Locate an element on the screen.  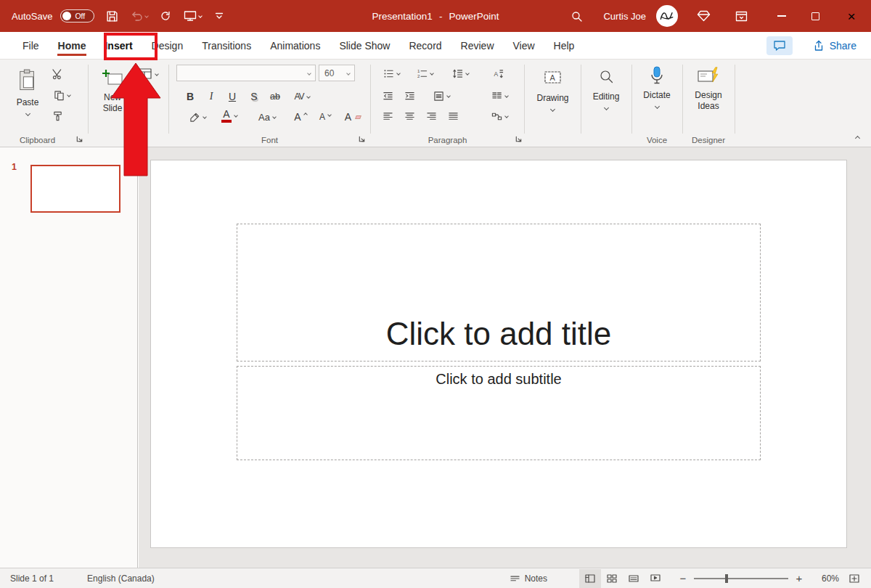
numbered-list-icon: 12 is located at coordinates (422, 74).